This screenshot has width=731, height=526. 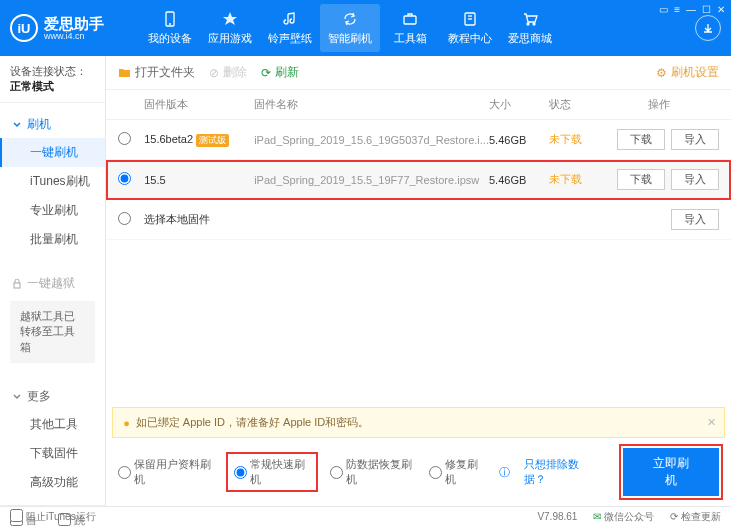 What do you see at coordinates (688, 72) in the screenshot?
I see `flash-settings-button: ⚙刷机设置` at bounding box center [688, 72].